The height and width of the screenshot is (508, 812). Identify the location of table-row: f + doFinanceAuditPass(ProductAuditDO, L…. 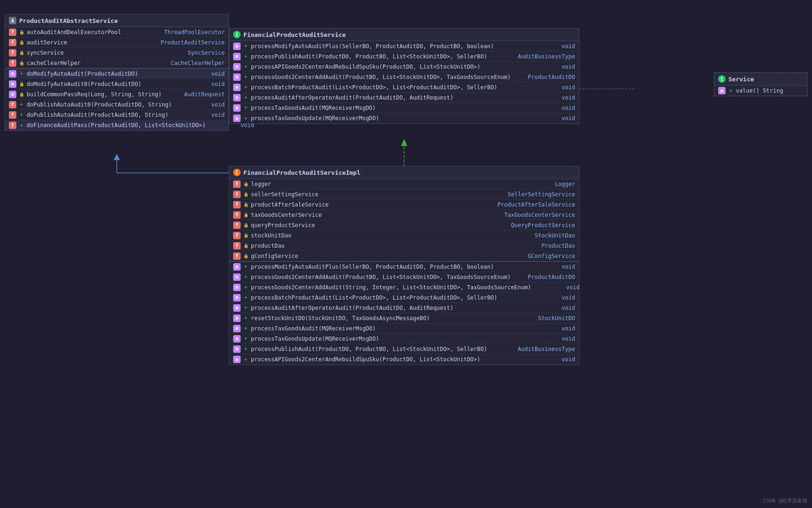
(117, 125).